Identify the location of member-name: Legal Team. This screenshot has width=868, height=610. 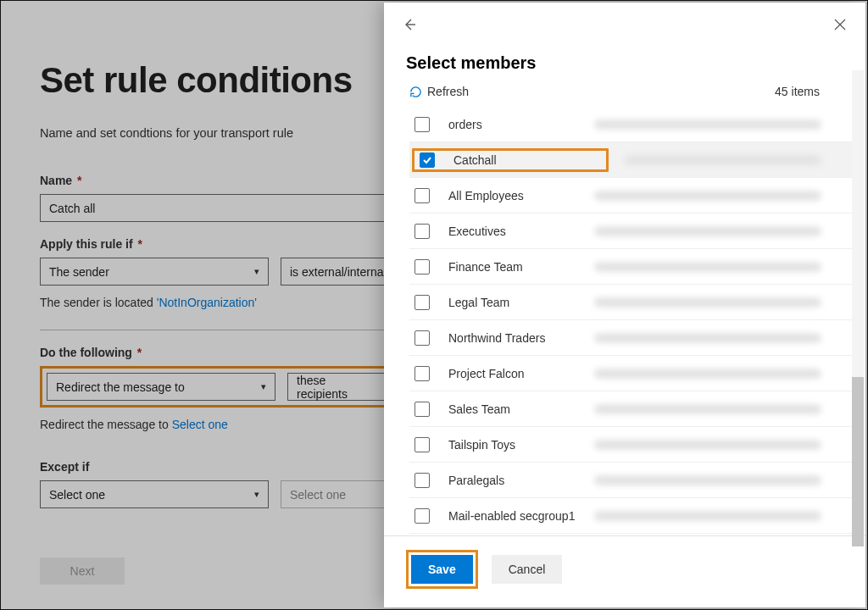
(512, 302).